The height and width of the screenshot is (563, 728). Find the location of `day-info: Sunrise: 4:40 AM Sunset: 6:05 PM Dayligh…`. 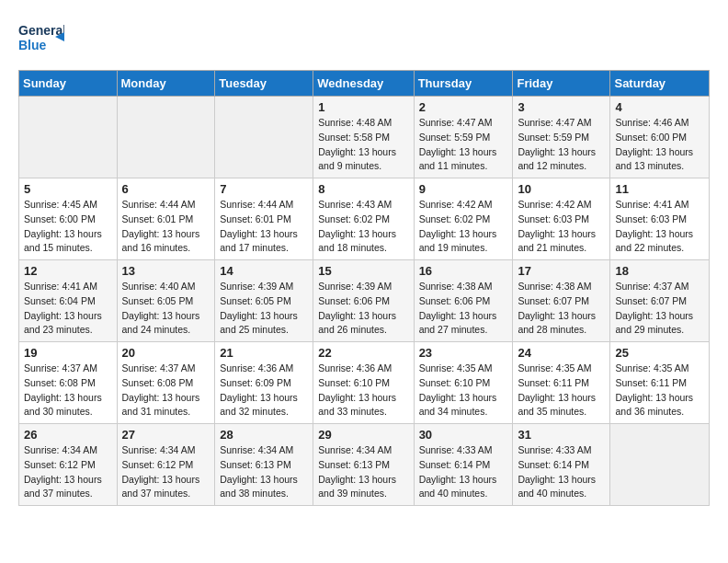

day-info: Sunrise: 4:40 AM Sunset: 6:05 PM Dayligh… is located at coordinates (166, 309).